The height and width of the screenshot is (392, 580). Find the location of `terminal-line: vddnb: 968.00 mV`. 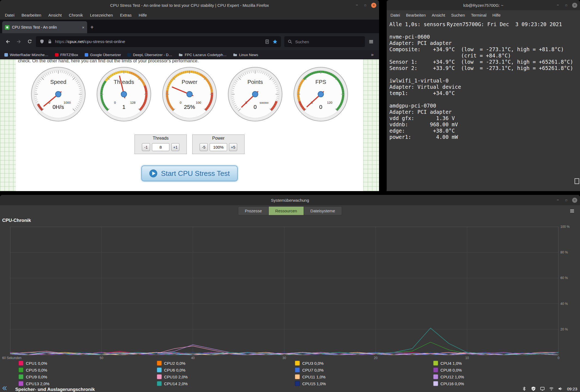

terminal-line: vddnb: 968.00 mV is located at coordinates (483, 125).